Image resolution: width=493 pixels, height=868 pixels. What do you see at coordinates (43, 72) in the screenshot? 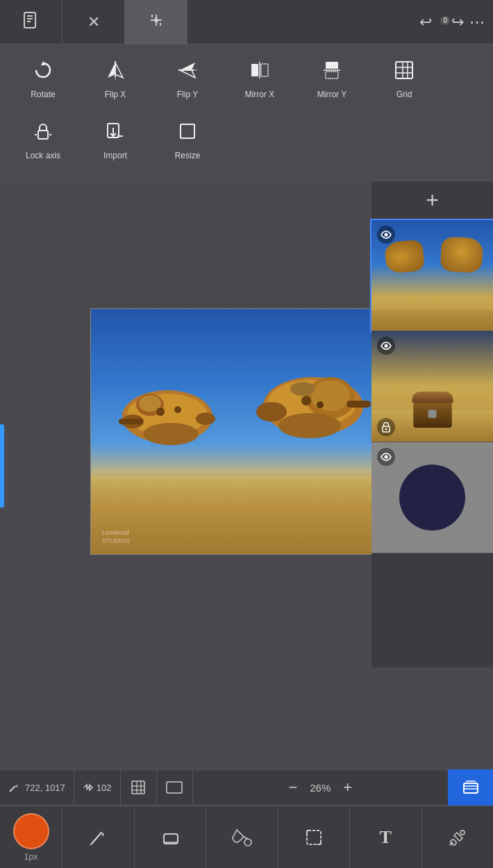
I see `rotate-icon` at bounding box center [43, 72].